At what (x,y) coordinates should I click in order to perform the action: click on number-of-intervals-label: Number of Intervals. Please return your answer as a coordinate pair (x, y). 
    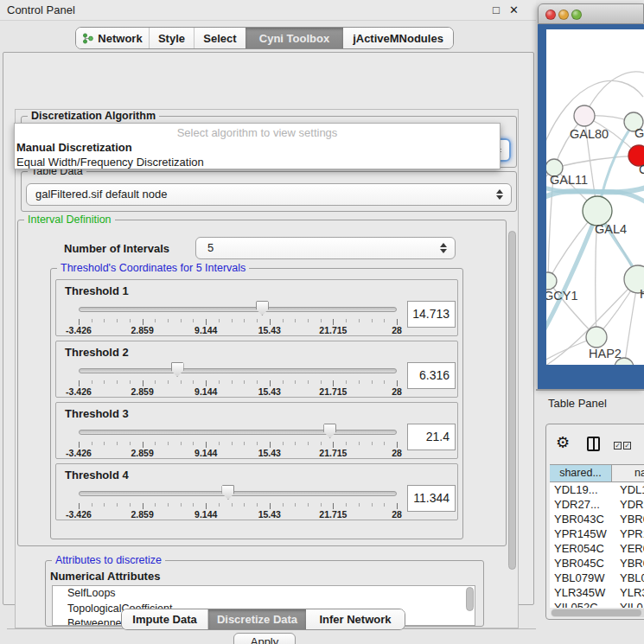
    Looking at the image, I should click on (117, 249).